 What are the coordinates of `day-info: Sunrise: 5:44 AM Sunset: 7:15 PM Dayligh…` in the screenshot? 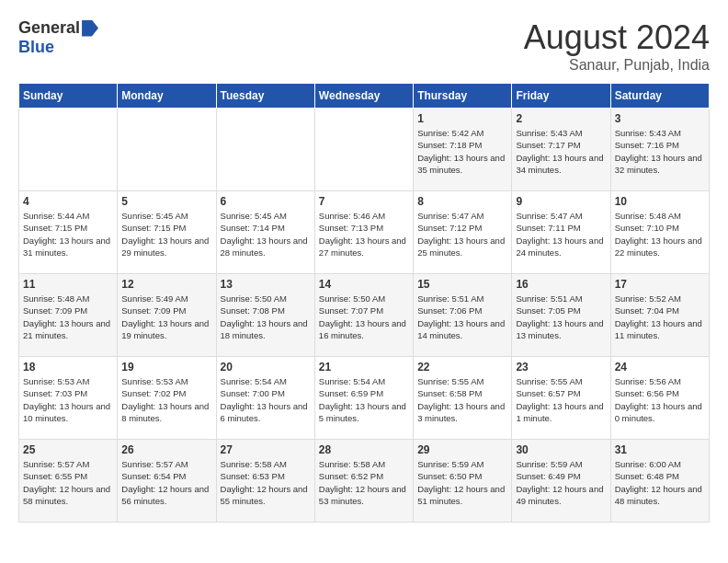 It's located at (68, 234).